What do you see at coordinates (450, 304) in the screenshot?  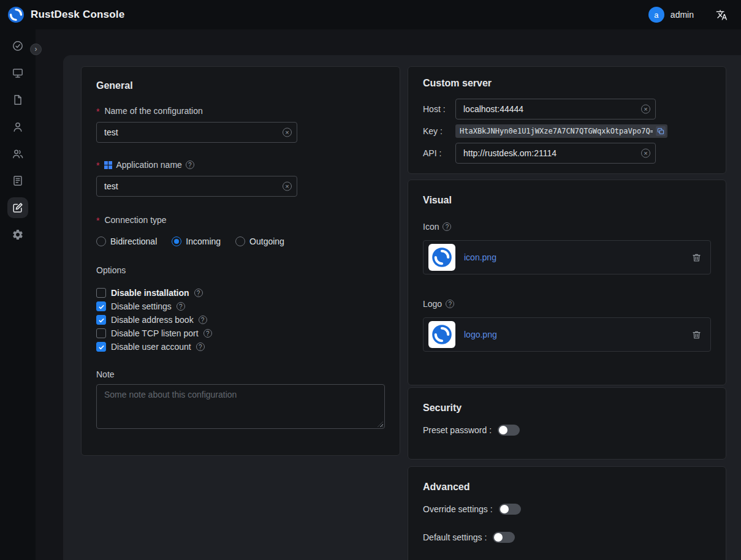 I see `logo-help-icon` at bounding box center [450, 304].